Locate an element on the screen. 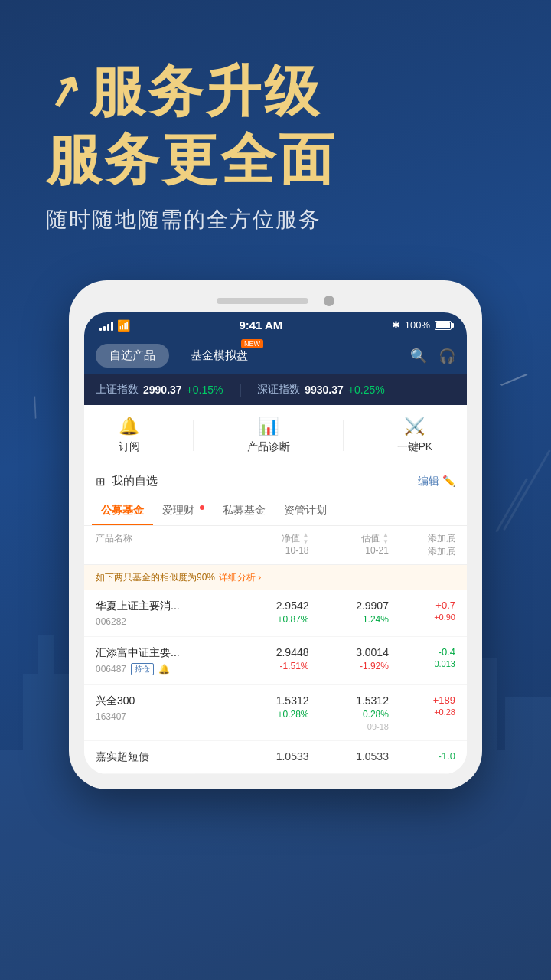  fund-est-change-2: -1.92% is located at coordinates (349, 666).